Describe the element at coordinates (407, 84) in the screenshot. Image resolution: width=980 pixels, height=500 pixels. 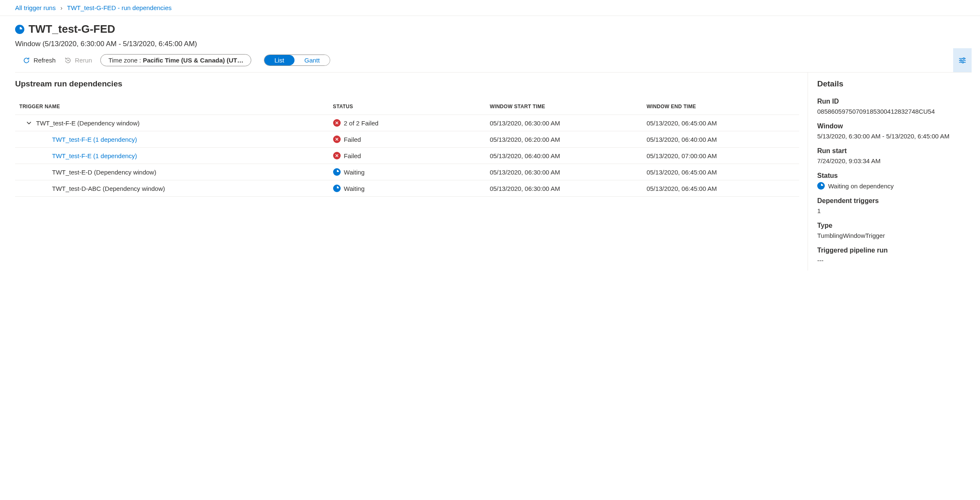
I see `section-title: Upstream run dependencies` at that location.